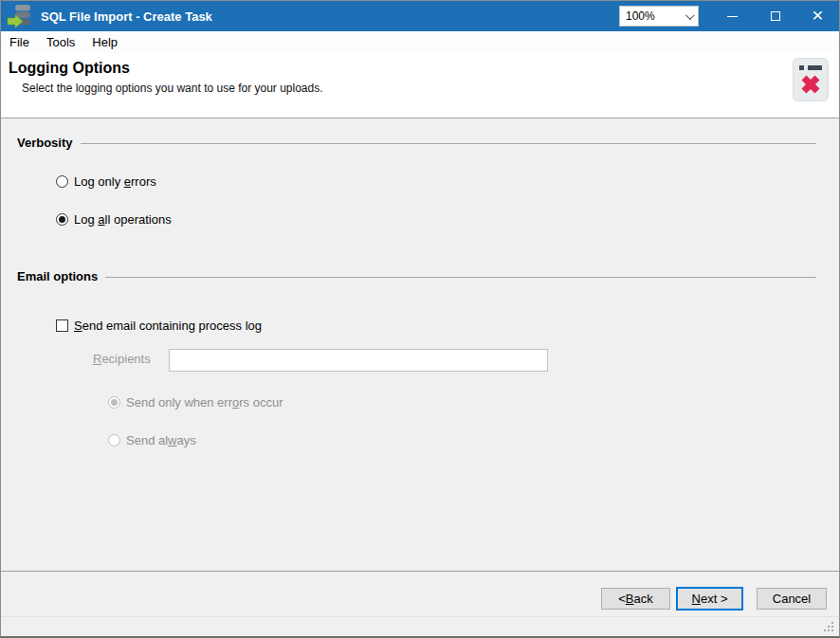 This screenshot has width=840, height=638. Describe the element at coordinates (358, 360) in the screenshot. I see `recipients-input` at that location.